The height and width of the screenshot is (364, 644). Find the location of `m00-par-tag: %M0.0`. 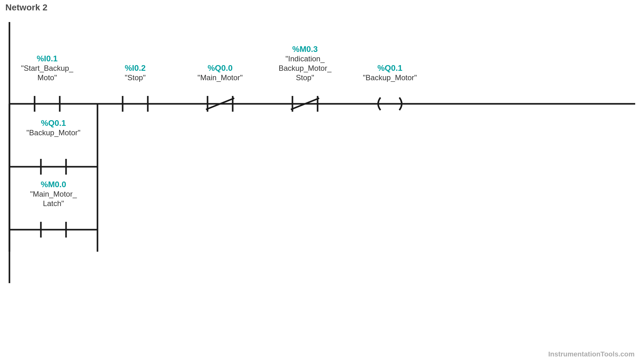

m00-par-tag: %M0.0 is located at coordinates (53, 184).